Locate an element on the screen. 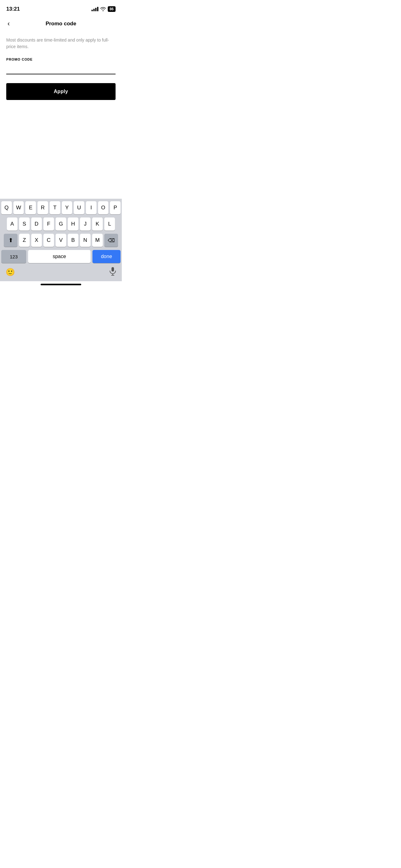 This screenshot has width=401, height=868. key-x: X is located at coordinates (36, 241).